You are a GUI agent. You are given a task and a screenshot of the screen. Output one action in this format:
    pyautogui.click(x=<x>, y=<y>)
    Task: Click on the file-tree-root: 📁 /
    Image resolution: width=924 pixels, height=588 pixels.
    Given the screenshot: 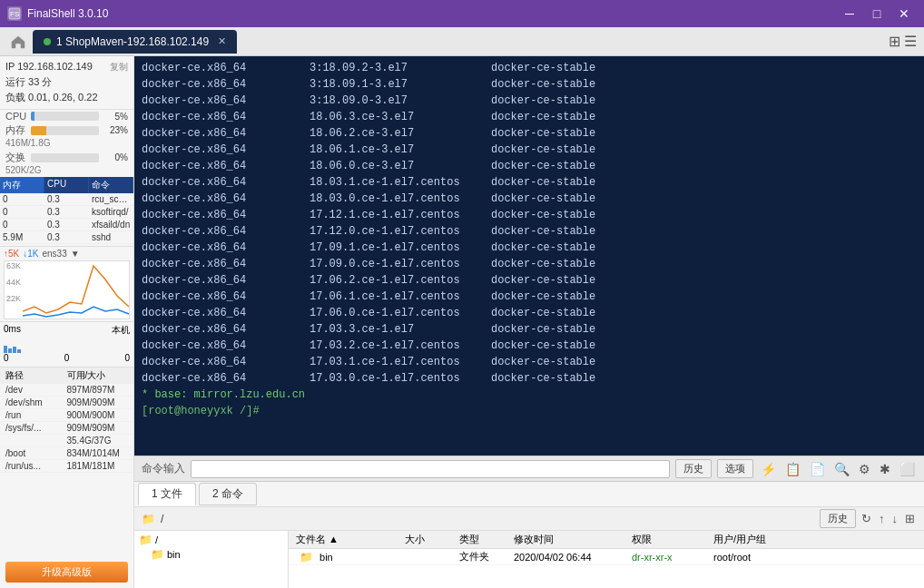 What is the action you would take?
    pyautogui.click(x=211, y=540)
    